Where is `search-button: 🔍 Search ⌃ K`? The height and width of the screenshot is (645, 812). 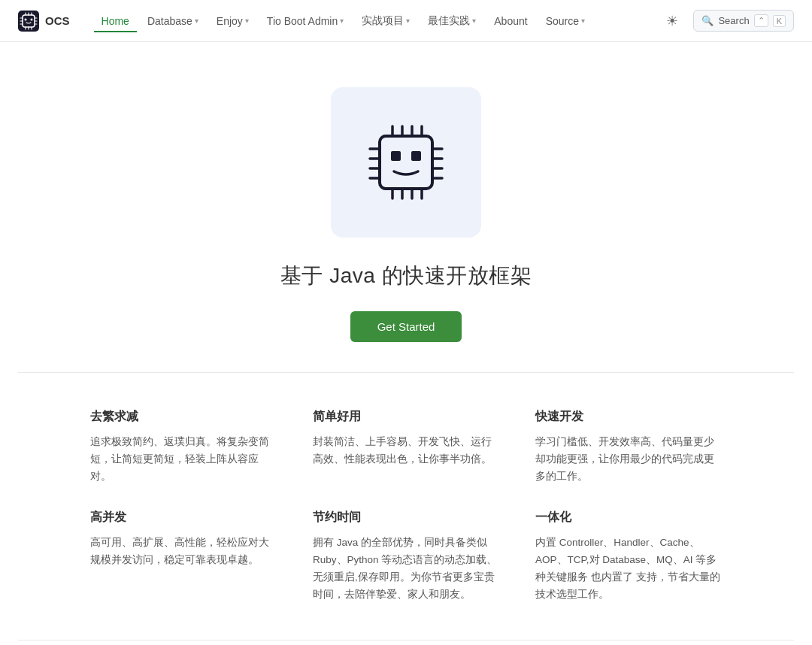 search-button: 🔍 Search ⌃ K is located at coordinates (744, 21).